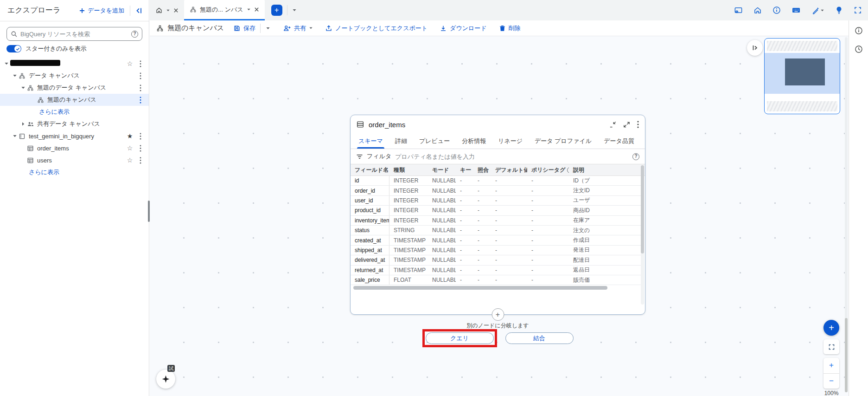  Describe the element at coordinates (139, 11) in the screenshot. I see `collapse-sidebar-button` at that location.